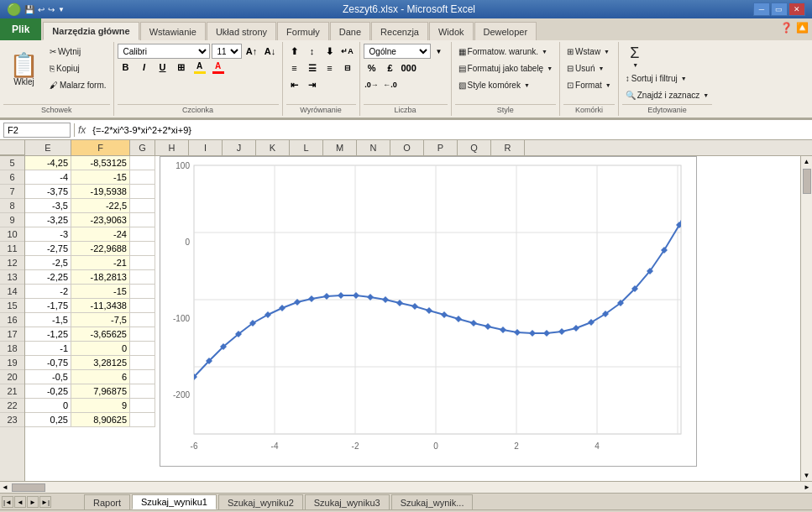 The image size is (812, 512). I want to click on col-header-O: O, so click(407, 148).